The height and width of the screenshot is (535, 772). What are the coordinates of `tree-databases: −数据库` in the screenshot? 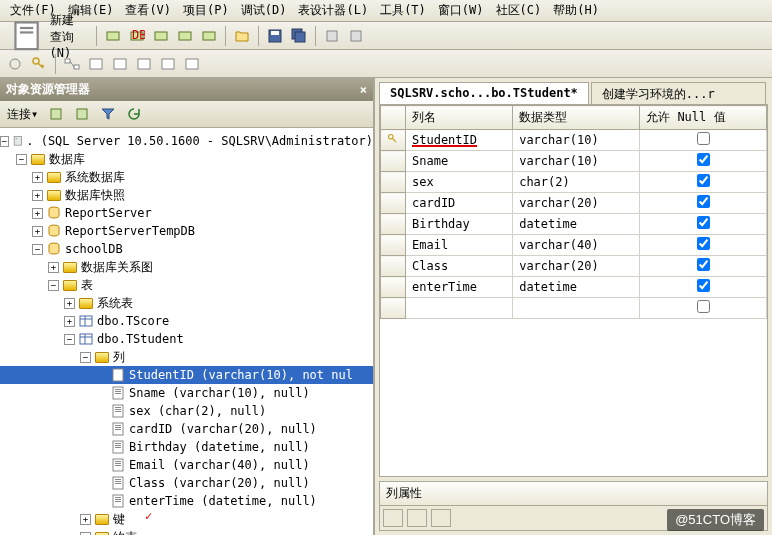 It's located at (186, 159).